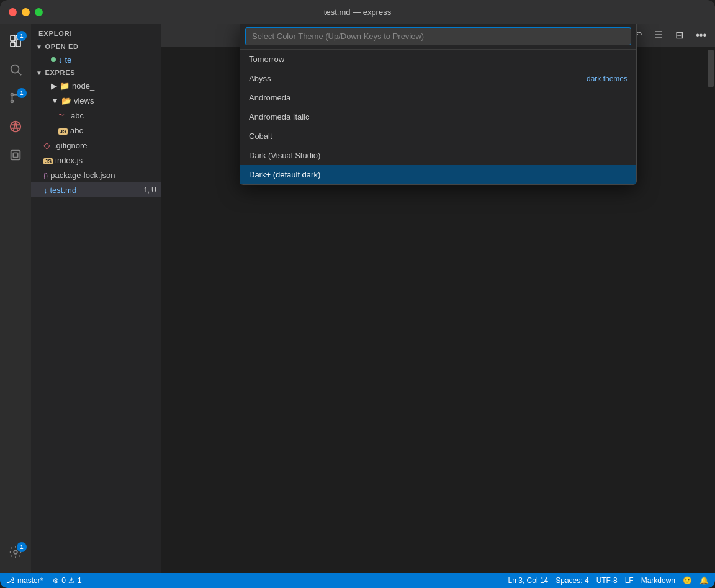 This screenshot has width=715, height=588. What do you see at coordinates (11, 581) in the screenshot?
I see `git-branch-icon: ⎇` at bounding box center [11, 581].